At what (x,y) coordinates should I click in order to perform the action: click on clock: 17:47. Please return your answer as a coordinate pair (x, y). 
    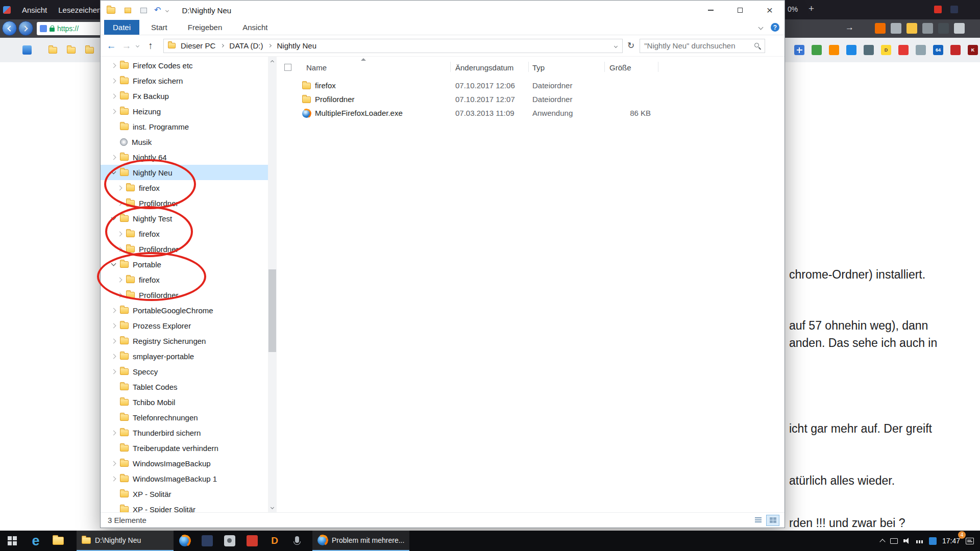
    Looking at the image, I should click on (951, 541).